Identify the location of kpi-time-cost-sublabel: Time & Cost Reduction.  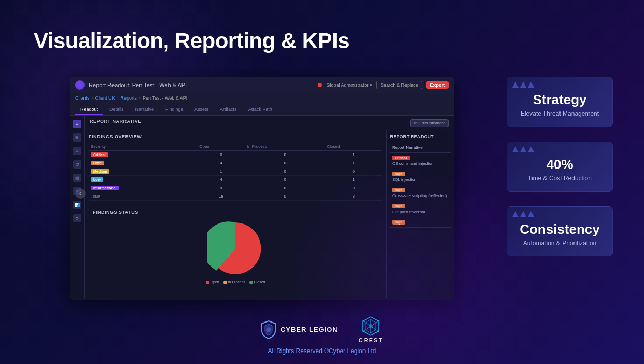
(560, 179).